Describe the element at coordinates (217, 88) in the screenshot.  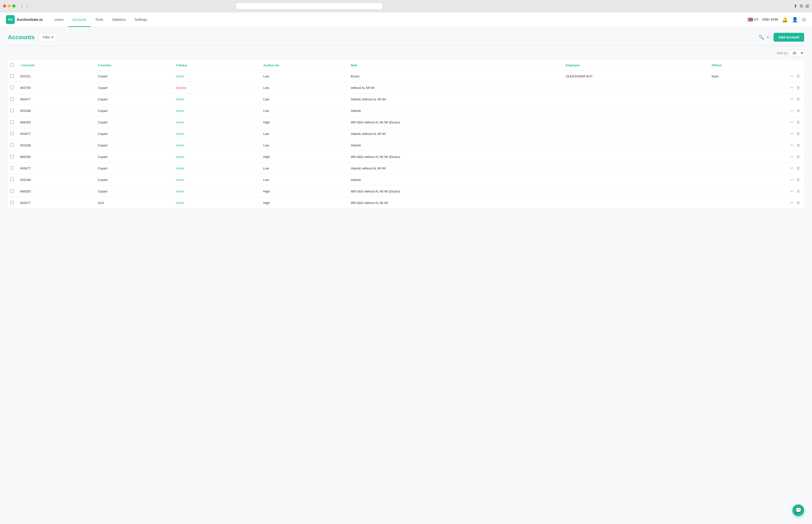
I see `row-status: Inactive` at that location.